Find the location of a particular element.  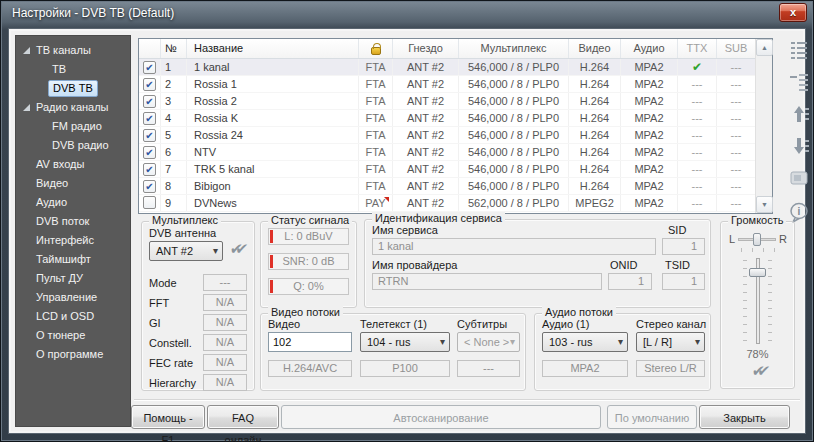

close-button: x is located at coordinates (793, 12).